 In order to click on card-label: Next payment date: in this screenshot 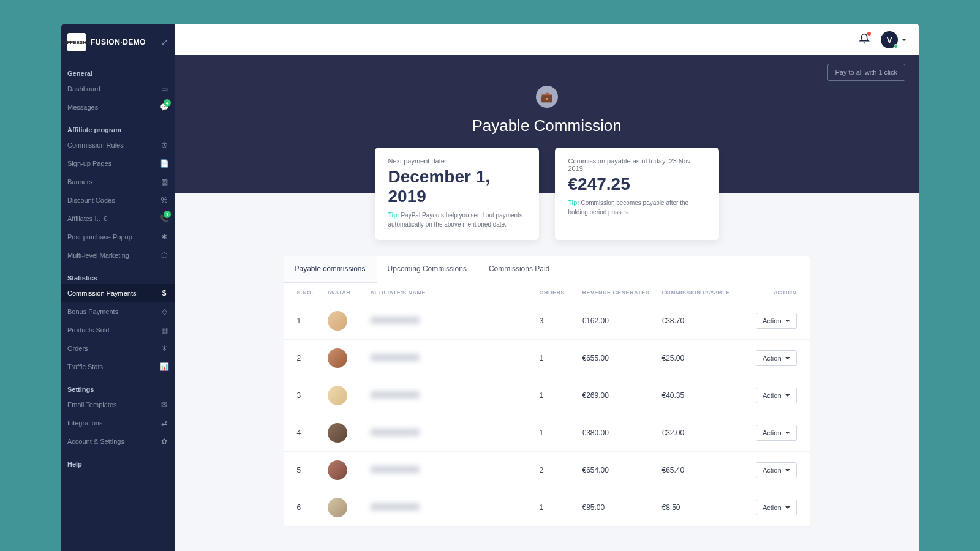, I will do `click(457, 161)`.